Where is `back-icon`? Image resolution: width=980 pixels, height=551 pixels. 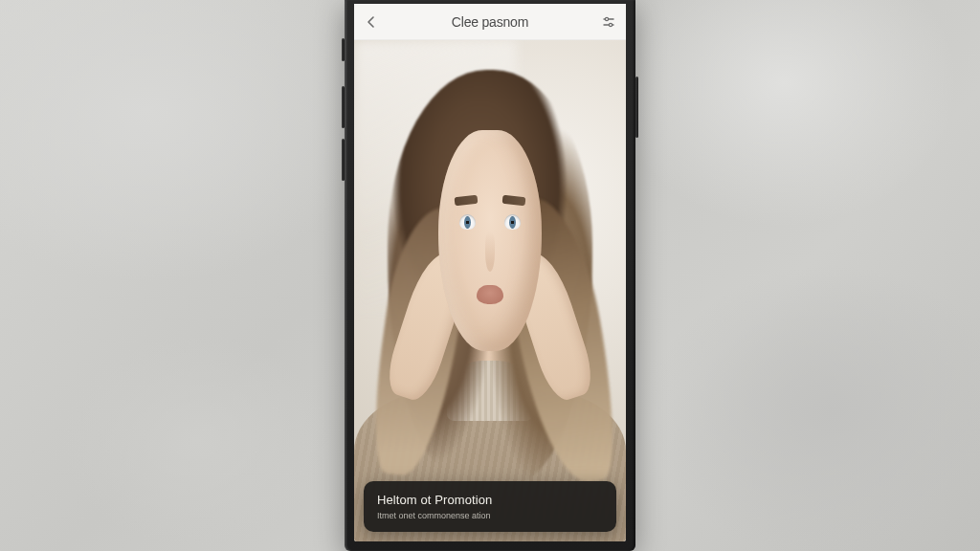 back-icon is located at coordinates (371, 22).